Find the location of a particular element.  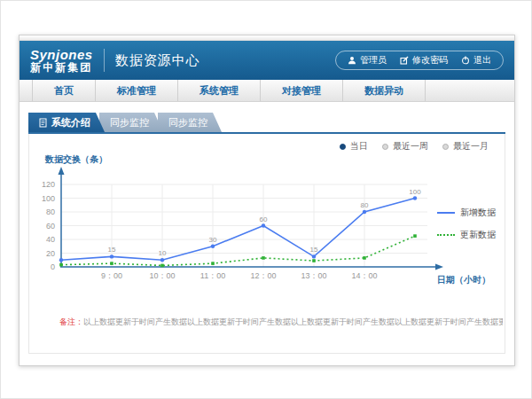

blue-line-sample-icon is located at coordinates (446, 213).